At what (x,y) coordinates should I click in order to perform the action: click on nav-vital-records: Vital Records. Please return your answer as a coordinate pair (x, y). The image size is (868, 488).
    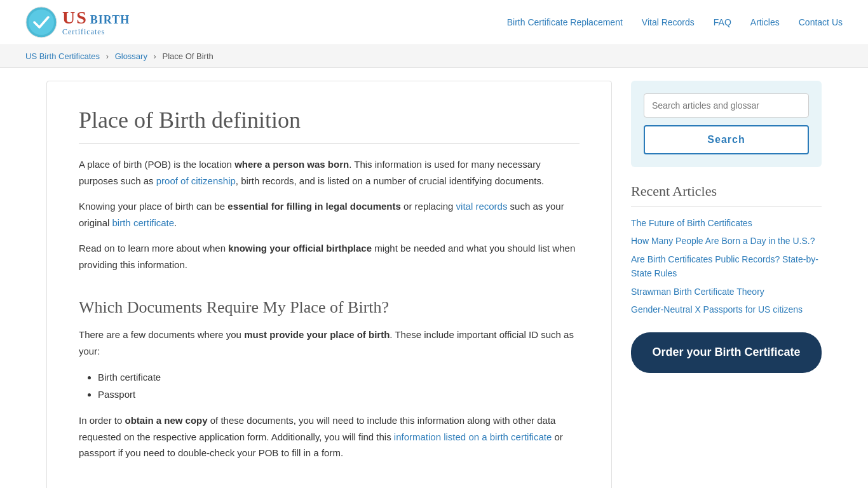
    Looking at the image, I should click on (668, 22).